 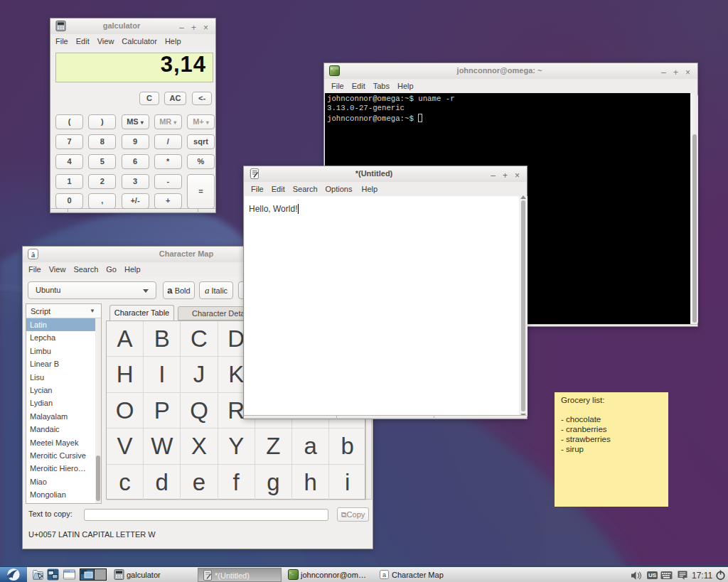 I want to click on svg-text: a, so click(x=384, y=575).